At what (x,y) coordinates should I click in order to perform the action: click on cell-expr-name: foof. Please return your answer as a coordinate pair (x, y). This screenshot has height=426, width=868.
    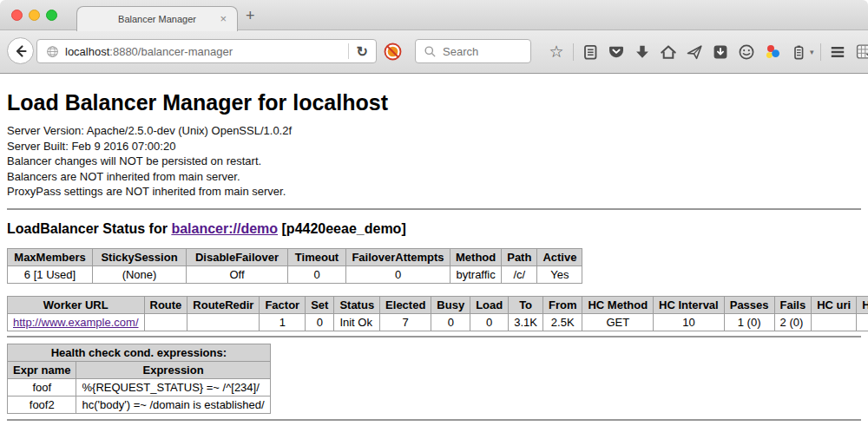
    Looking at the image, I should click on (42, 387).